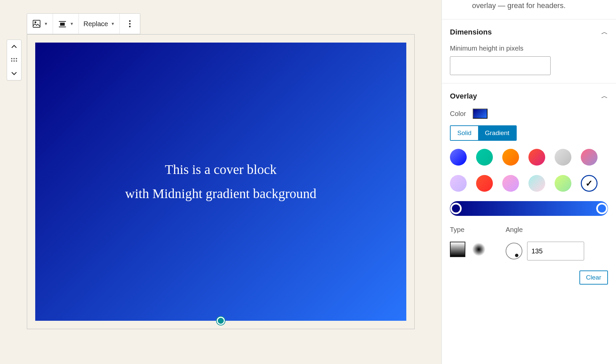 The width and height of the screenshot is (616, 364). I want to click on dimensions-panel-toggle: Dimensions ︿, so click(529, 32).